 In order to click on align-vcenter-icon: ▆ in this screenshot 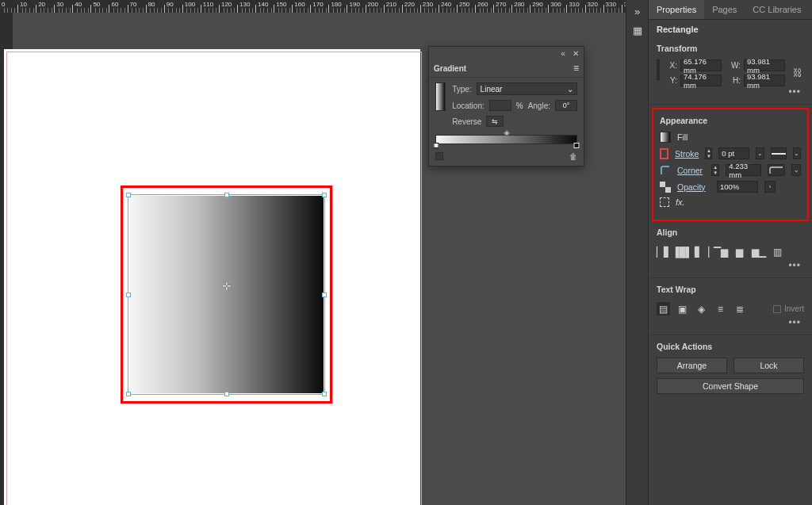, I will do `click(739, 252)`.